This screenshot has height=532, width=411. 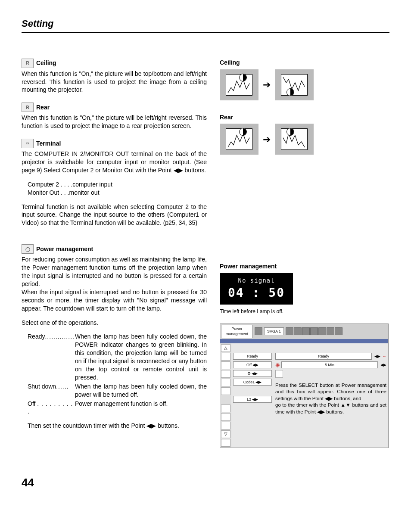 What do you see at coordinates (117, 193) in the screenshot?
I see `terminal-row-monitorout: Monitor Out . . .monitor out` at bounding box center [117, 193].